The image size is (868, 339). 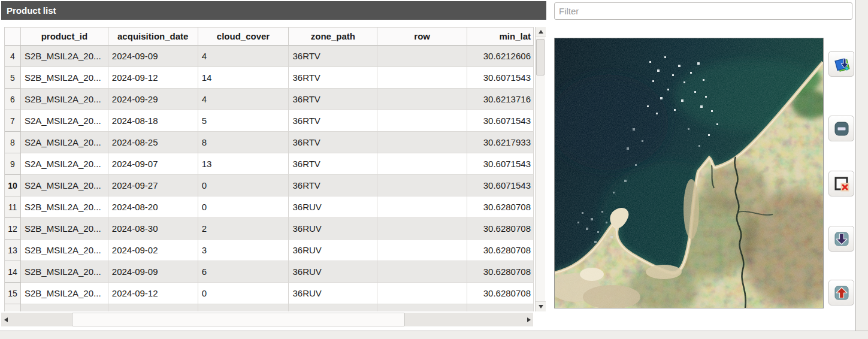 What do you see at coordinates (270, 272) in the screenshot?
I see `table-row: 14 S2B_MSIL2A_20... 2024-09-09 6 36RUV 3…` at bounding box center [270, 272].